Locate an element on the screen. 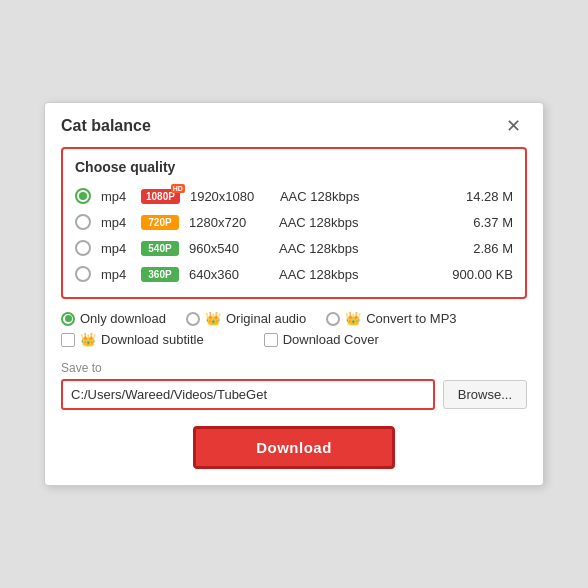 This screenshot has height=588, width=588. resolution-360: 640x360 is located at coordinates (229, 274).